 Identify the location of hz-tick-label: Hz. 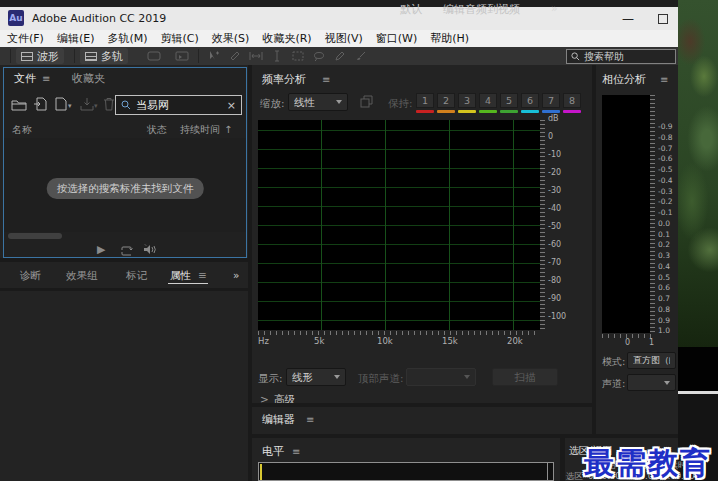
(264, 342).